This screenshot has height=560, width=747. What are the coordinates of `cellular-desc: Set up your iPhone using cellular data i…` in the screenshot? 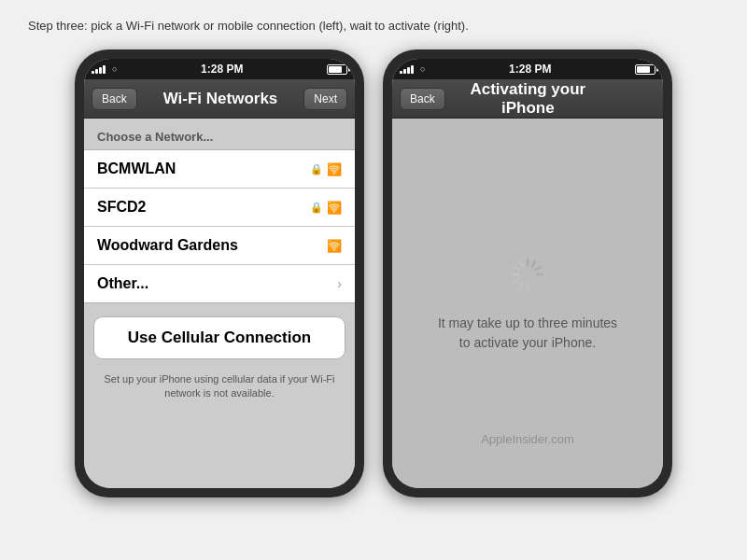 It's located at (219, 383).